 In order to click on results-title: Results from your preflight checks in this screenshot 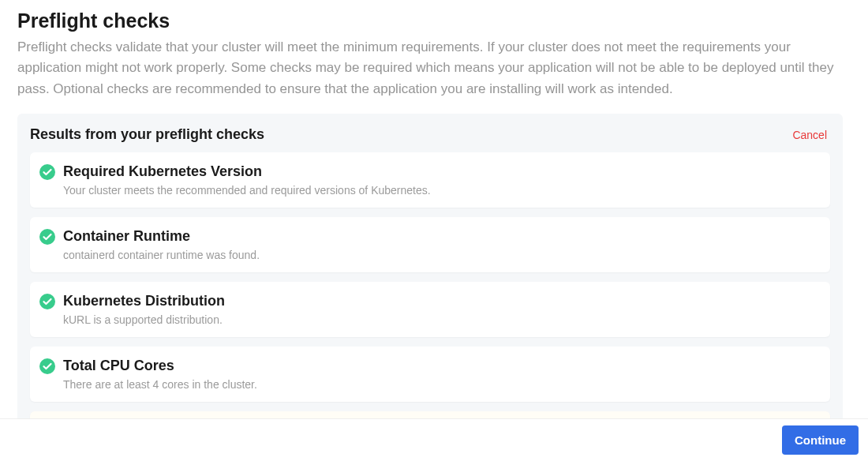, I will do `click(147, 134)`.